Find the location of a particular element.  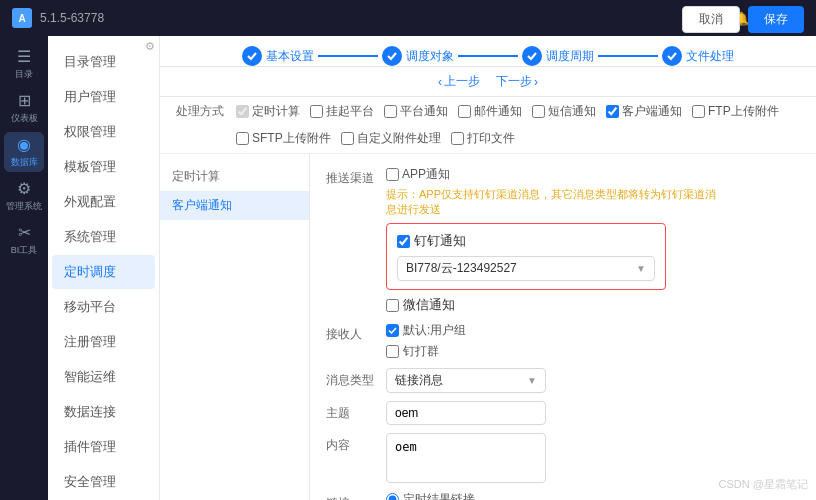

sidebar-item-plugins: 插件管理 is located at coordinates (104, 447).